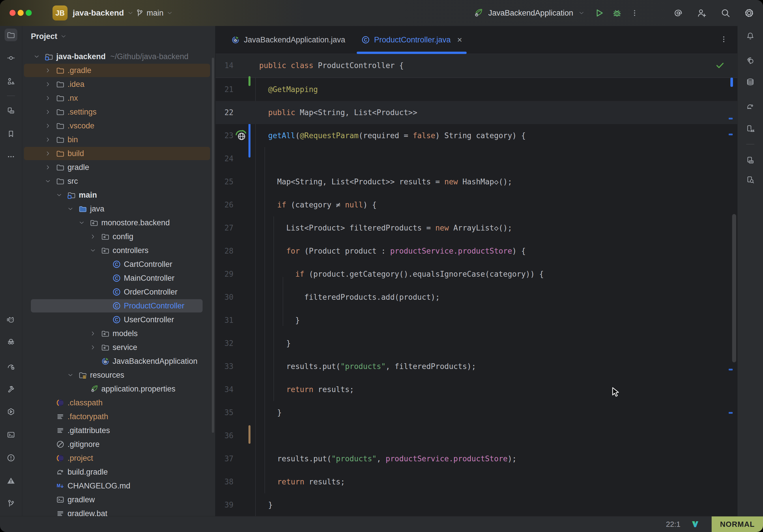 The height and width of the screenshot is (532, 763). What do you see at coordinates (702, 13) in the screenshot?
I see `add-user-icon` at bounding box center [702, 13].